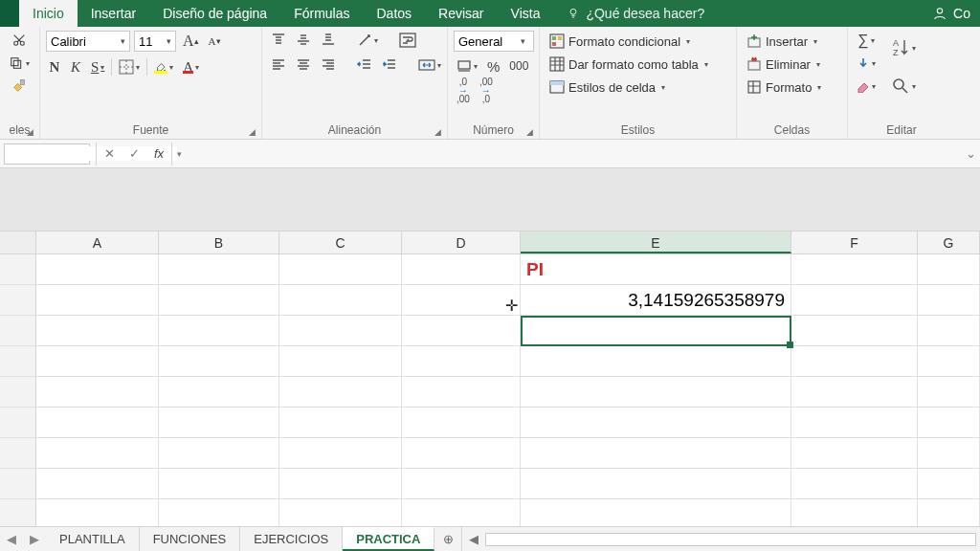  Describe the element at coordinates (657, 300) in the screenshot. I see `cell-E2: 3,14159265358979` at that location.